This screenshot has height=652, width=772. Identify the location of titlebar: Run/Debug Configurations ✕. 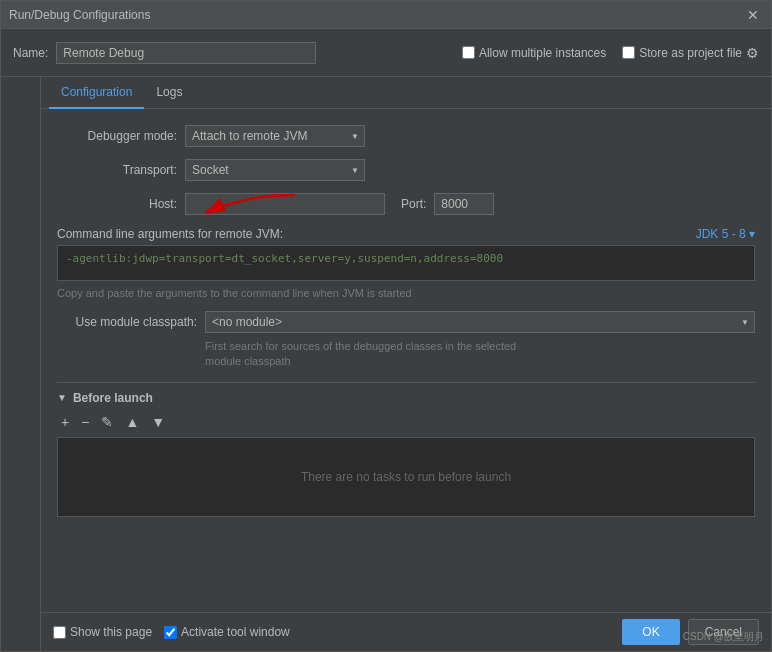
(386, 15).